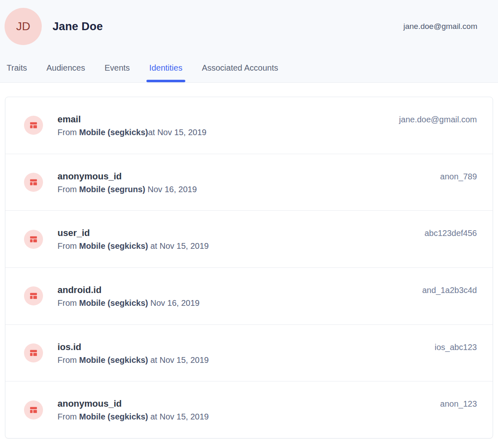 The height and width of the screenshot is (448, 498). I want to click on identity-value: and_1a2b3c4d, so click(450, 290).